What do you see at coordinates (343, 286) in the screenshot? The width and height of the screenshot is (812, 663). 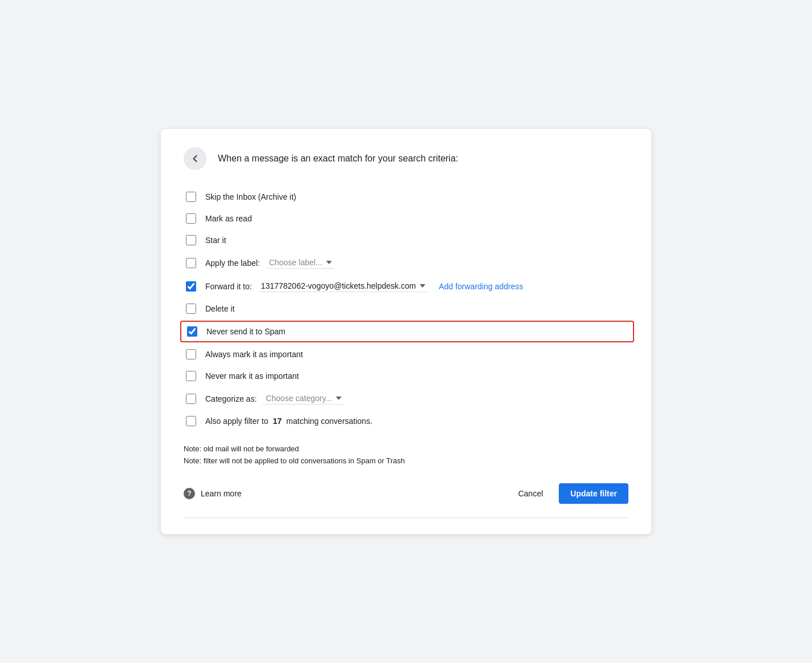 I see `forward-address-dropdown: 1317782062-vogoyo@tickets.helpdesk.com` at bounding box center [343, 286].